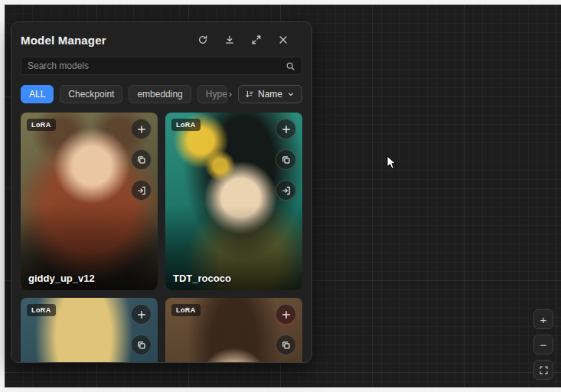  What do you see at coordinates (392, 162) in the screenshot?
I see `mouse-cursor` at bounding box center [392, 162].